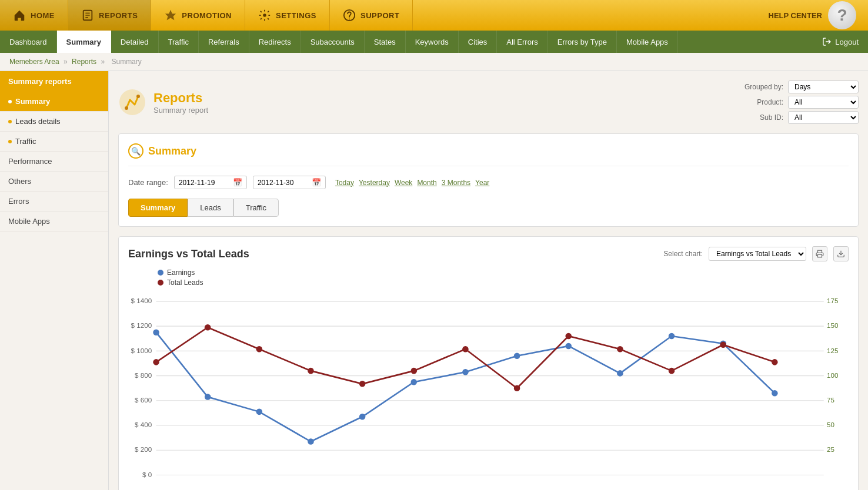 This screenshot has width=868, height=490. What do you see at coordinates (847, 42) in the screenshot?
I see `logout-label: Logout` at bounding box center [847, 42].